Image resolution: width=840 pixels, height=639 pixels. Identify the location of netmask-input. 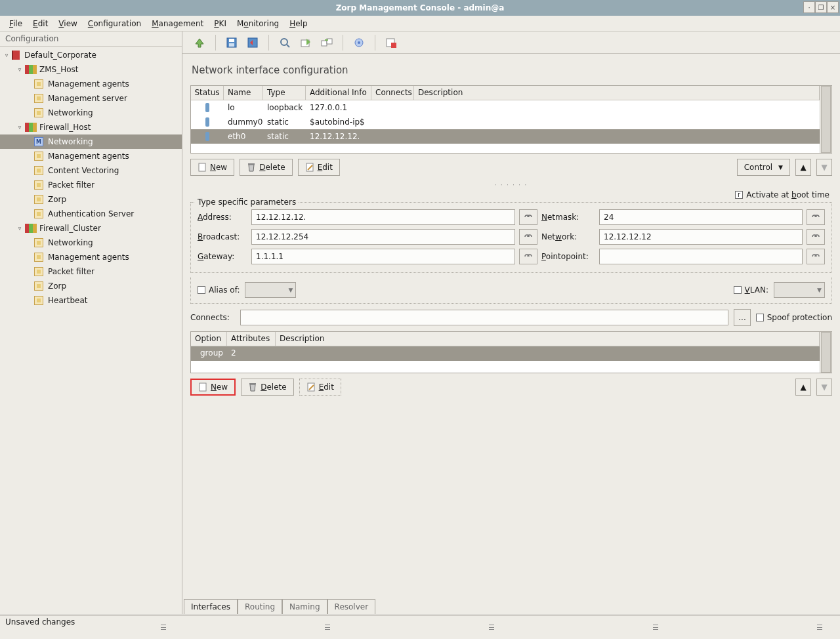
(701, 217).